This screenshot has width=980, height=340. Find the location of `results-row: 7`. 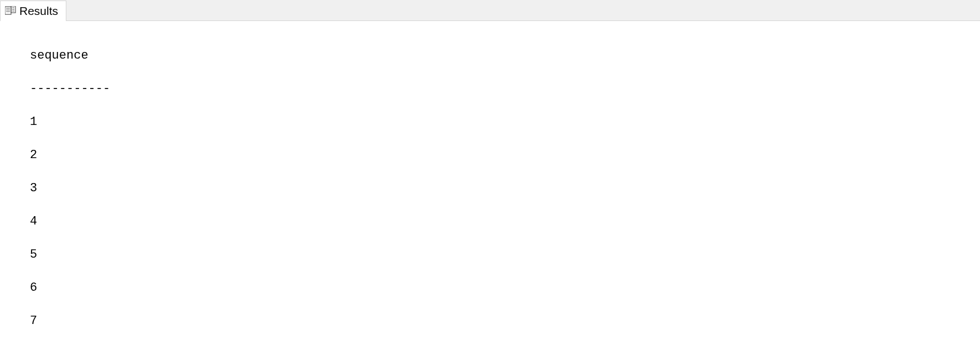

results-row: 7 is located at coordinates (505, 321).